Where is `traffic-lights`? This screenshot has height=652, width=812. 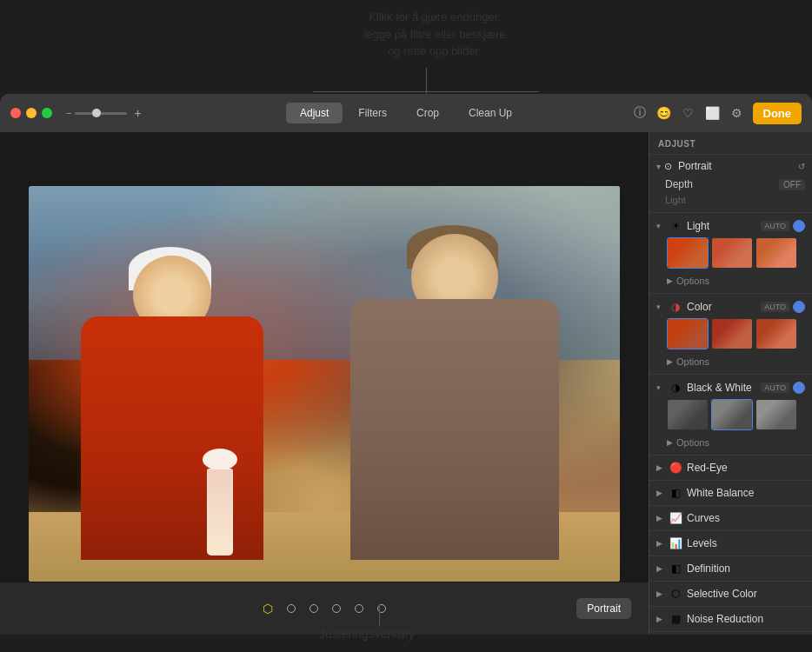 traffic-lights is located at coordinates (31, 113).